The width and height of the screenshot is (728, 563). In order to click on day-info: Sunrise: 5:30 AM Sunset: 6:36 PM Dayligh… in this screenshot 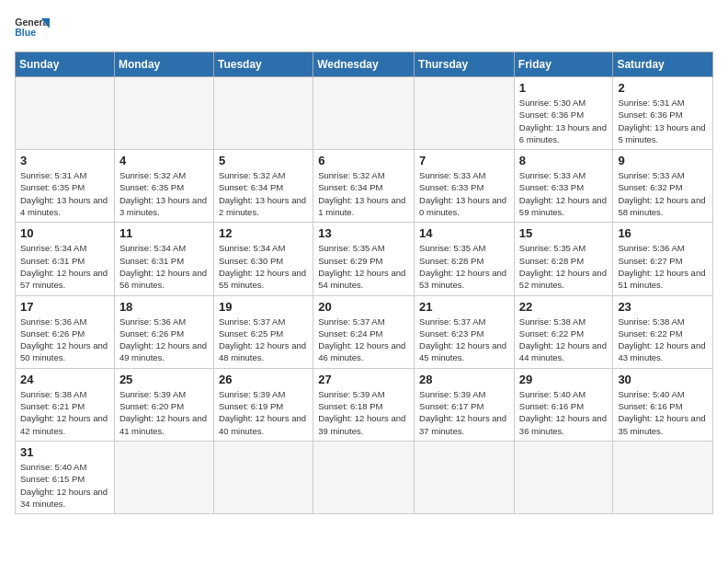, I will do `click(564, 121)`.